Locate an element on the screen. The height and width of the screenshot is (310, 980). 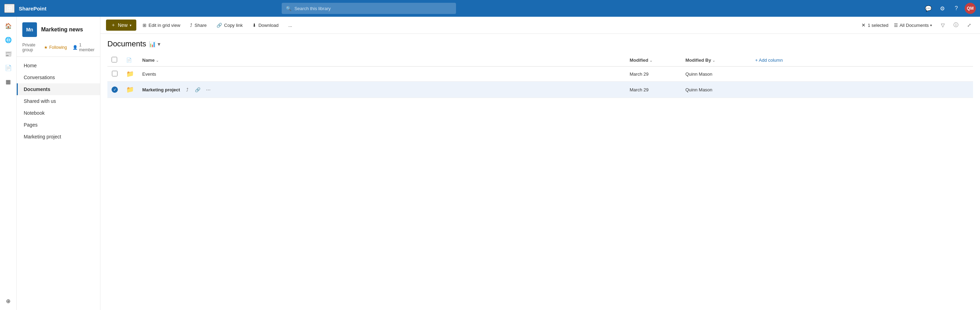
file-name-label: Marketing project is located at coordinates (161, 90).